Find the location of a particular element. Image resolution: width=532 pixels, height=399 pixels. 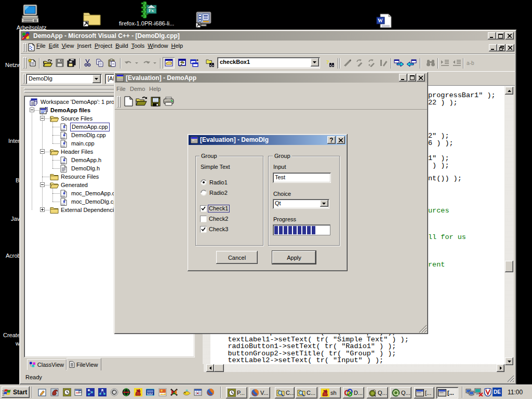

cancel-button: Cancel is located at coordinates (237, 258).